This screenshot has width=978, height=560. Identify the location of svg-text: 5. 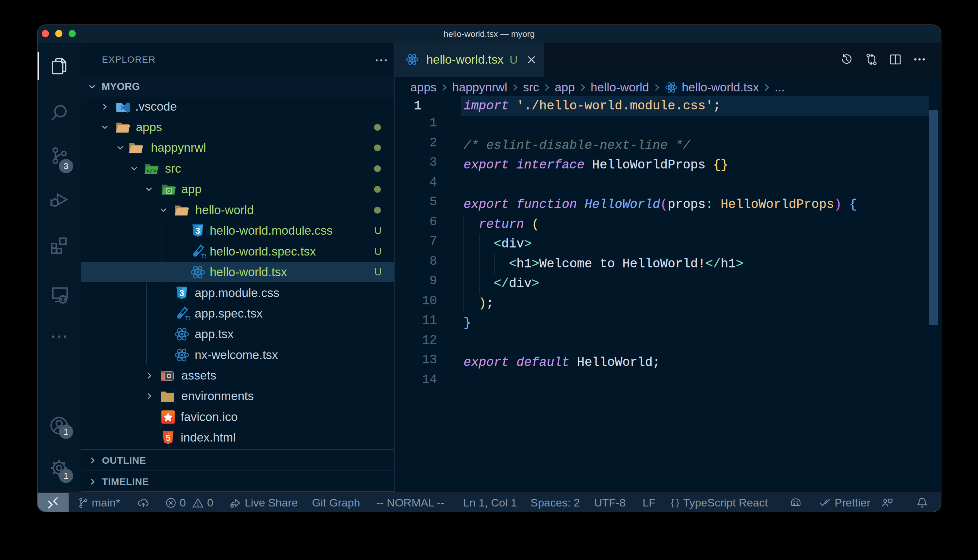
(168, 438).